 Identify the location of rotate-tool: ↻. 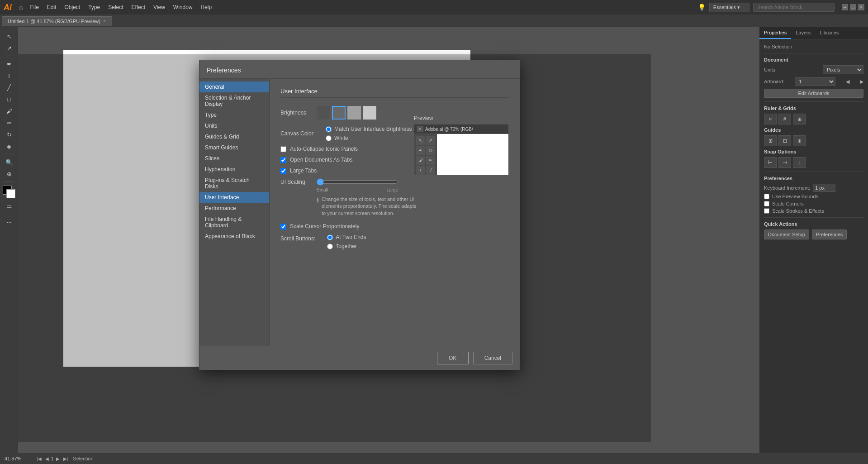
(9, 134).